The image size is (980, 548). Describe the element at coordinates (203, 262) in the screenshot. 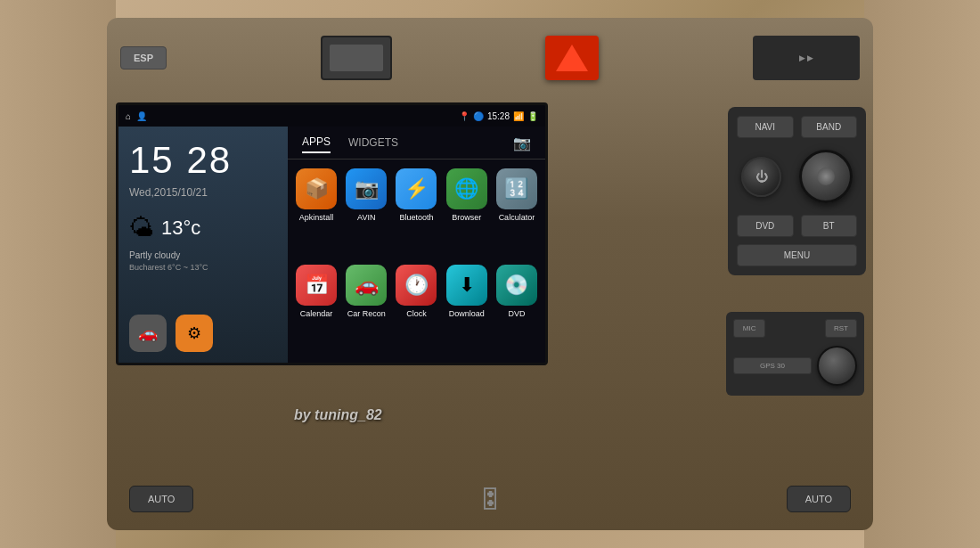

I see `weather-desc: Partly cloudy Bucharest 6°C ~ 13°C` at that location.